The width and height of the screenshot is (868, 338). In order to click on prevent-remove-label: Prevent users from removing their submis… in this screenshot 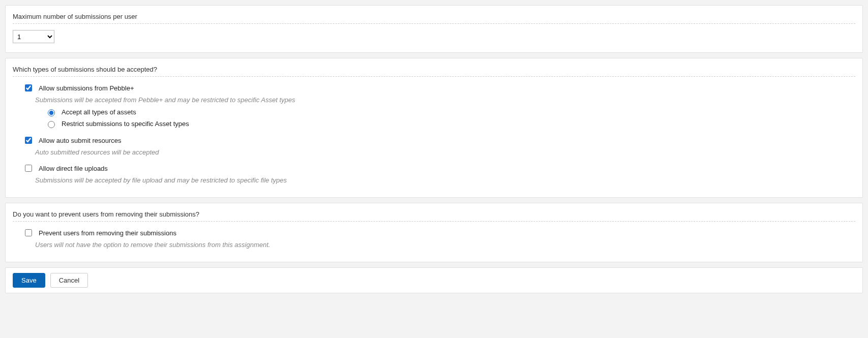, I will do `click(108, 233)`.